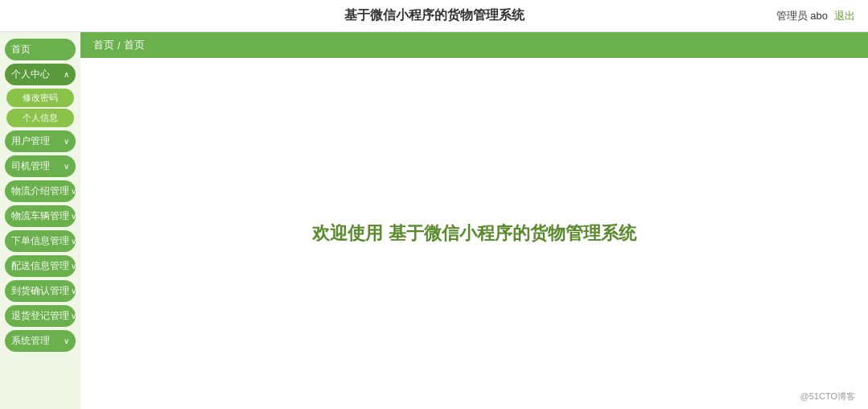 The height and width of the screenshot is (409, 868). I want to click on sidebar-label-return-manage: 退货登记管理, so click(40, 316).